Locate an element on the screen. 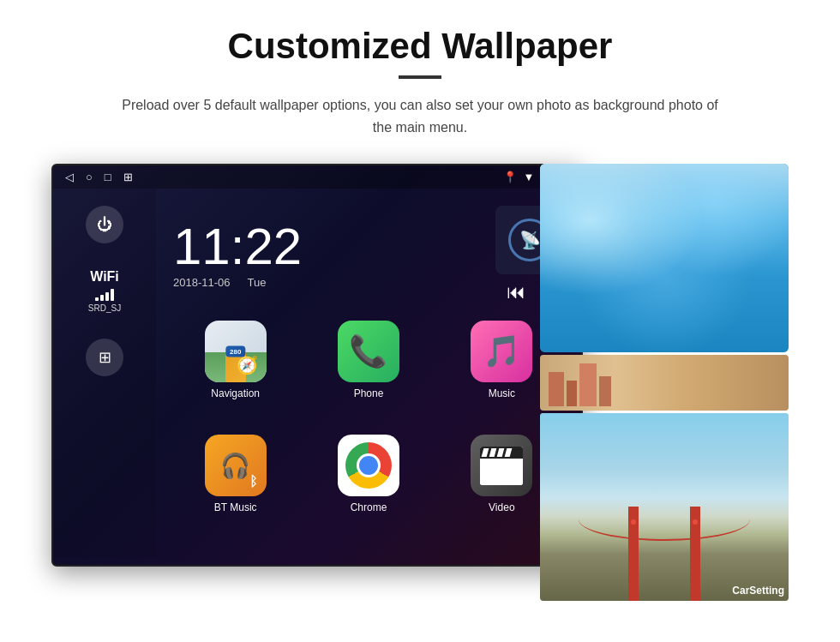  clock-display: 11:22 2018-11-06 Tue is located at coordinates (326, 255).